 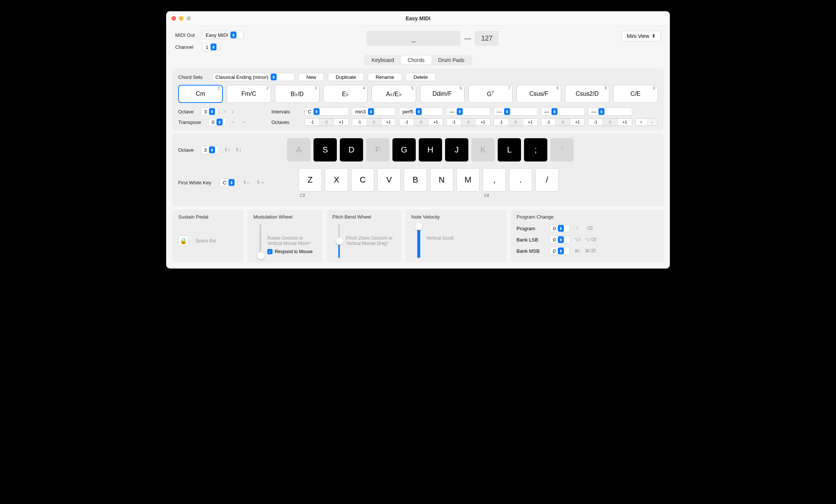 What do you see at coordinates (562, 150) in the screenshot?
I see `key-': '` at bounding box center [562, 150].